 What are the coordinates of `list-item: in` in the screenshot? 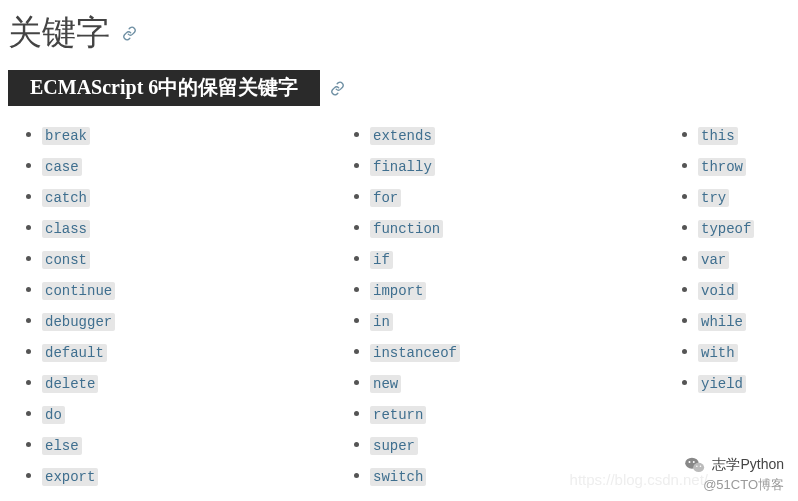 It's located at (524, 322).